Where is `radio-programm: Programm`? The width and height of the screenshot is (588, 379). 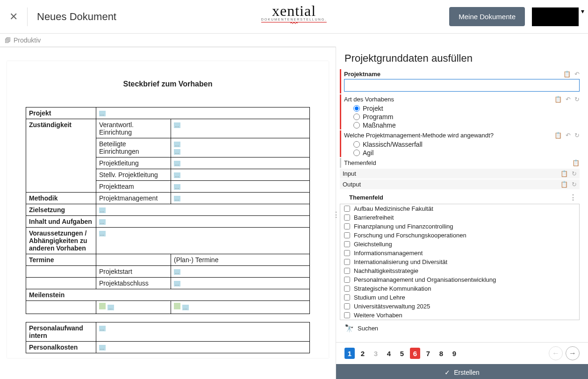
radio-programm: Programm is located at coordinates (462, 117).